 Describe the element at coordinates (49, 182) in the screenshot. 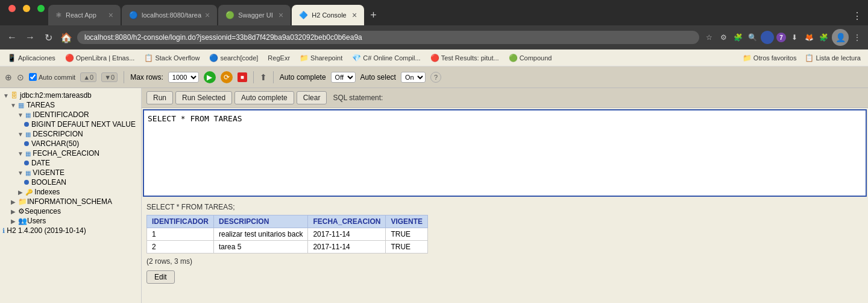

I see `vigente-type-label: BOOLEAN` at that location.